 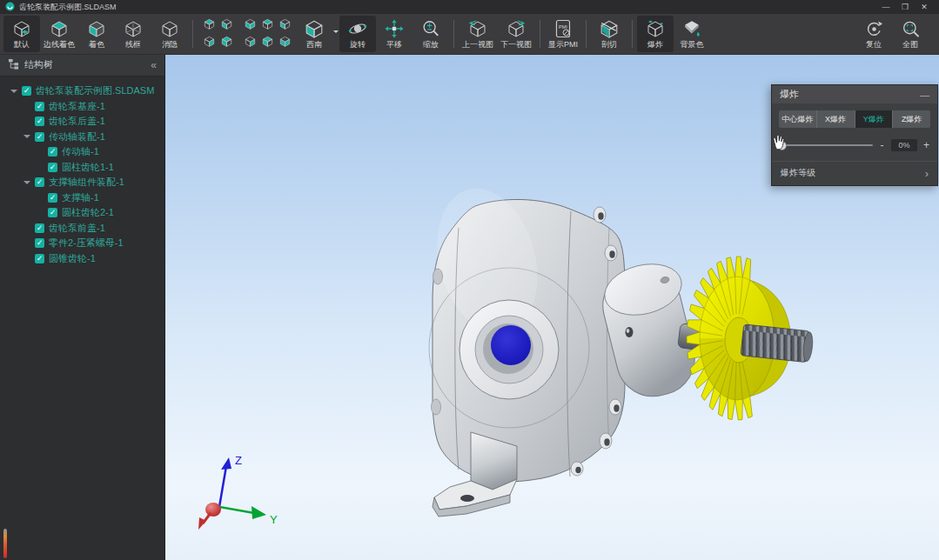 I want to click on tree-item-label: 齿轮泵基座-1, so click(x=77, y=106).